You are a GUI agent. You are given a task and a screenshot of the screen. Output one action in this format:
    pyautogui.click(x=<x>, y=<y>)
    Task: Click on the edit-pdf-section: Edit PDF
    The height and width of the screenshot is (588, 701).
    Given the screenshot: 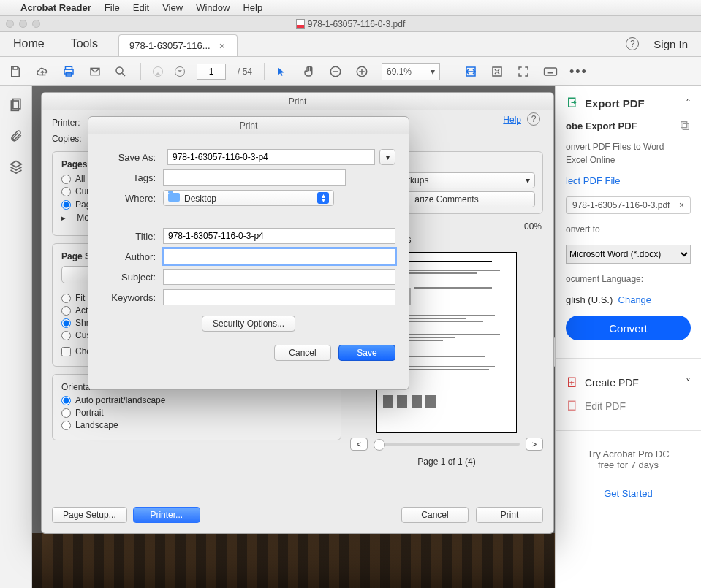 What is the action you would take?
    pyautogui.click(x=629, y=406)
    